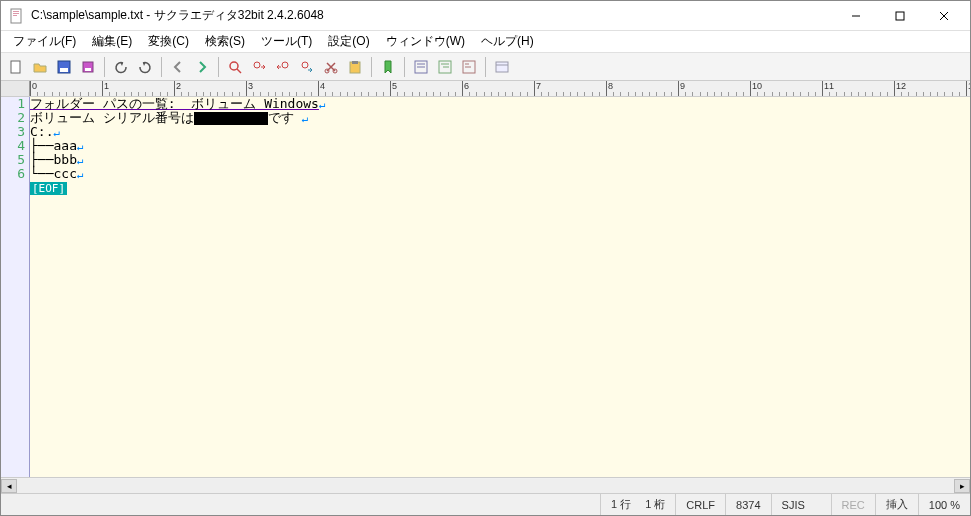 The width and height of the screenshot is (971, 516). Describe the element at coordinates (944, 504) in the screenshot. I see `status-zoom: 100 %` at that location.